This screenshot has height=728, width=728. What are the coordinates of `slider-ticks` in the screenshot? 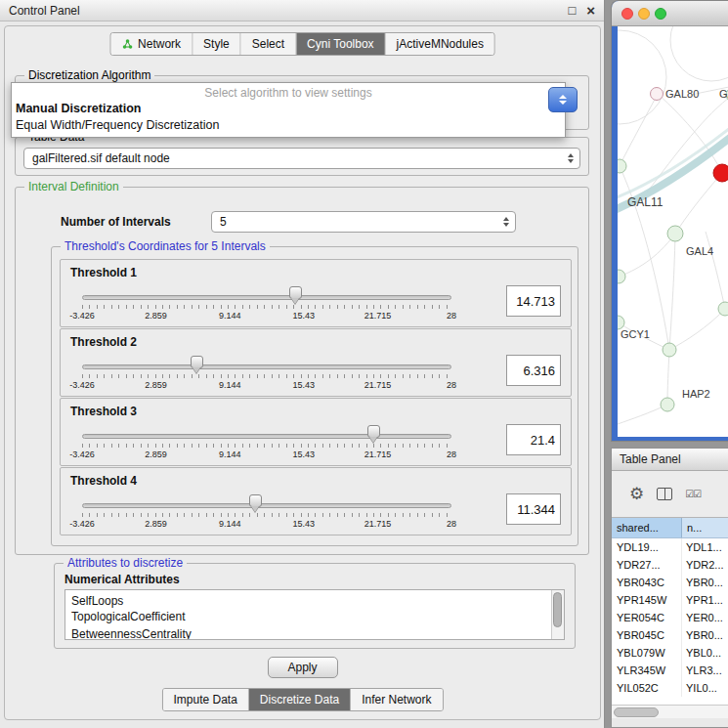 It's located at (267, 446).